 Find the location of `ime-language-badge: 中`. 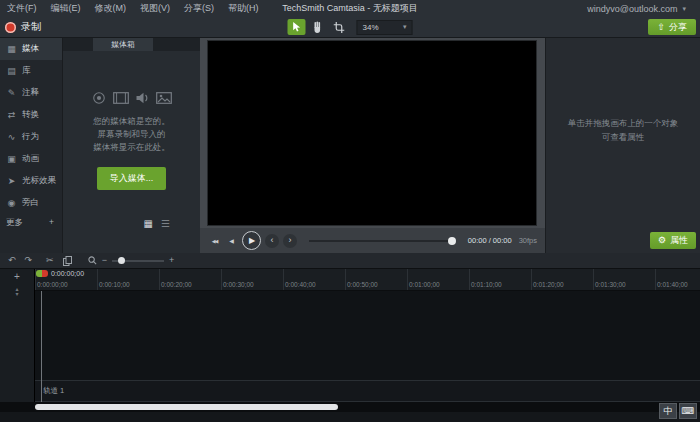

ime-language-badge: 中 is located at coordinates (668, 411).